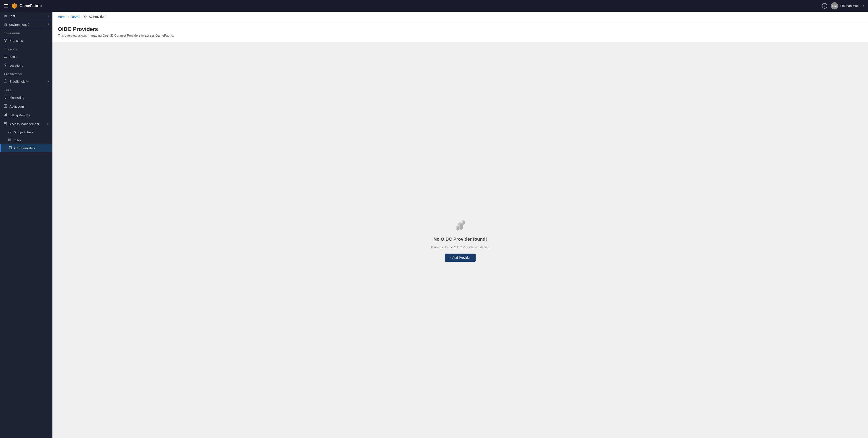 This screenshot has width=868, height=438. I want to click on sidebar-item-label: Test, so click(12, 16).